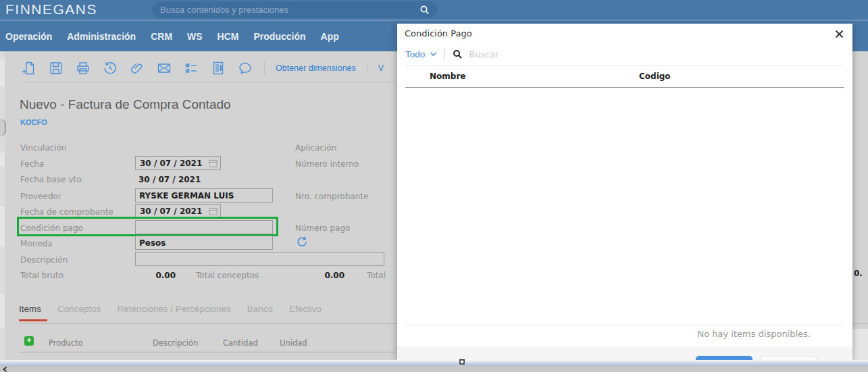 Image resolution: width=868 pixels, height=372 pixels. What do you see at coordinates (505, 54) in the screenshot?
I see `modal-filter-bar: Todo` at bounding box center [505, 54].